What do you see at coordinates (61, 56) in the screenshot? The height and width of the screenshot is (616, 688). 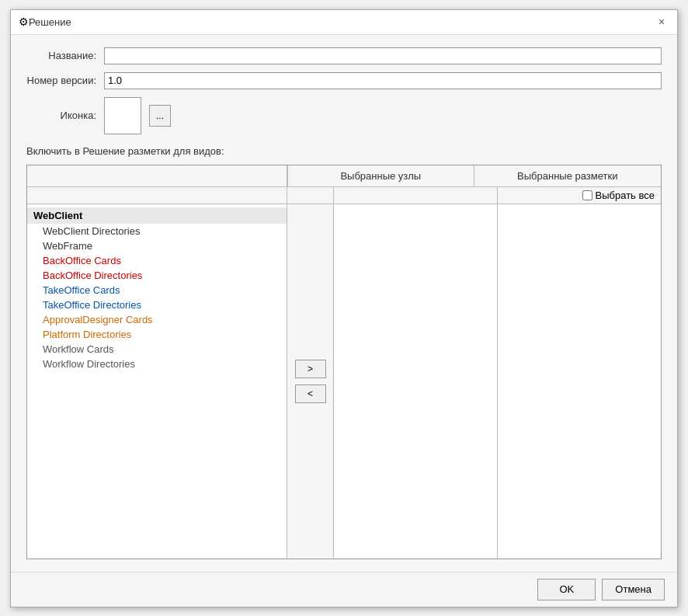 I see `name-label: Название:` at bounding box center [61, 56].